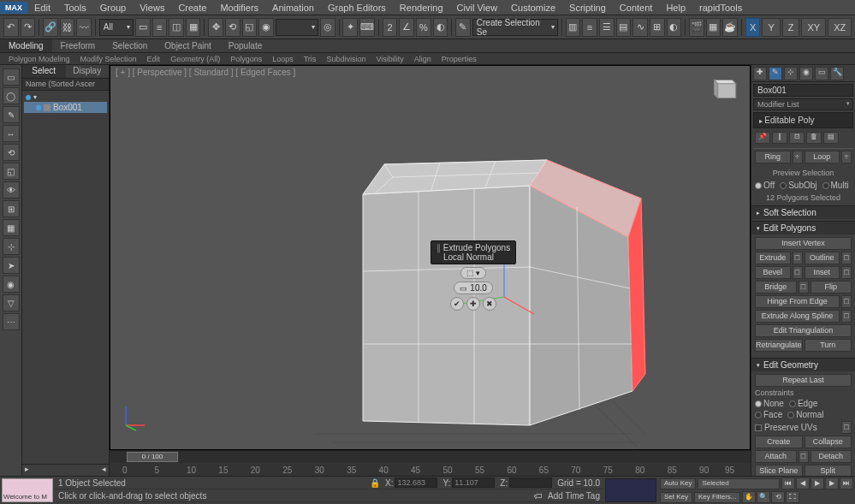 The height and width of the screenshot is (504, 855). What do you see at coordinates (430, 457) in the screenshot?
I see `time-slider: 0 / 100` at bounding box center [430, 457].